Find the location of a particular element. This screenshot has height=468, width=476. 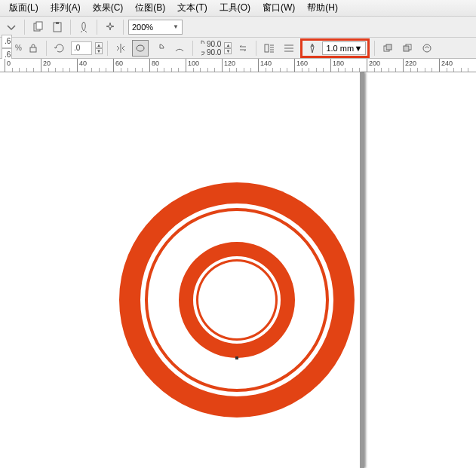

paste-icon is located at coordinates (57, 27).